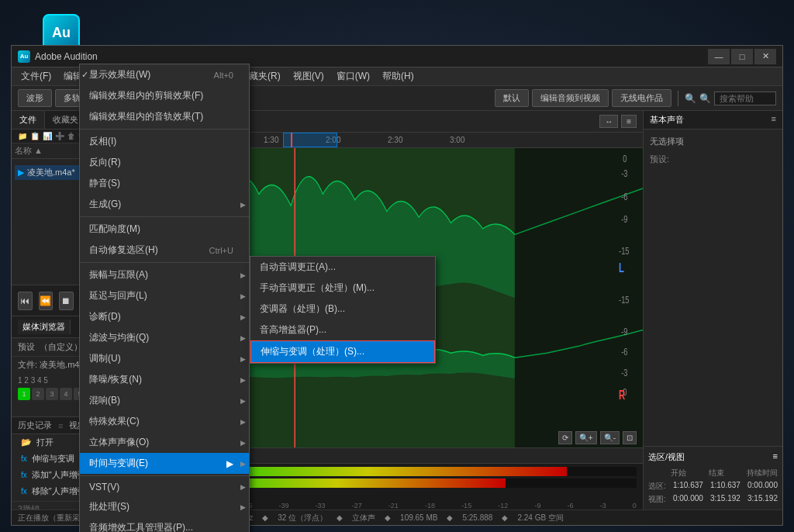 The height and width of the screenshot is (532, 794). I want to click on fit-btn: ⊡, so click(630, 437).